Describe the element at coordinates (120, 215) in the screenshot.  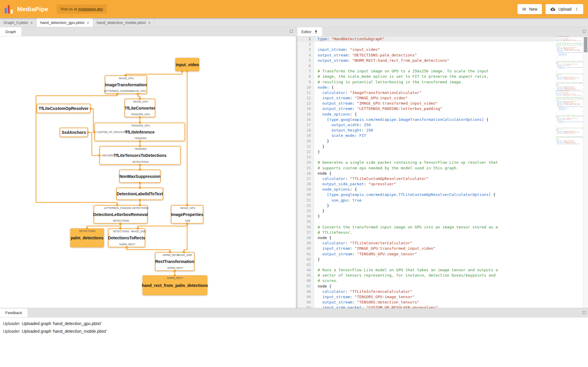
I see `graph-node-detection_letterbox_removal: DetectionLetterboxRemovalLETTERBOX_PADDI…` at that location.